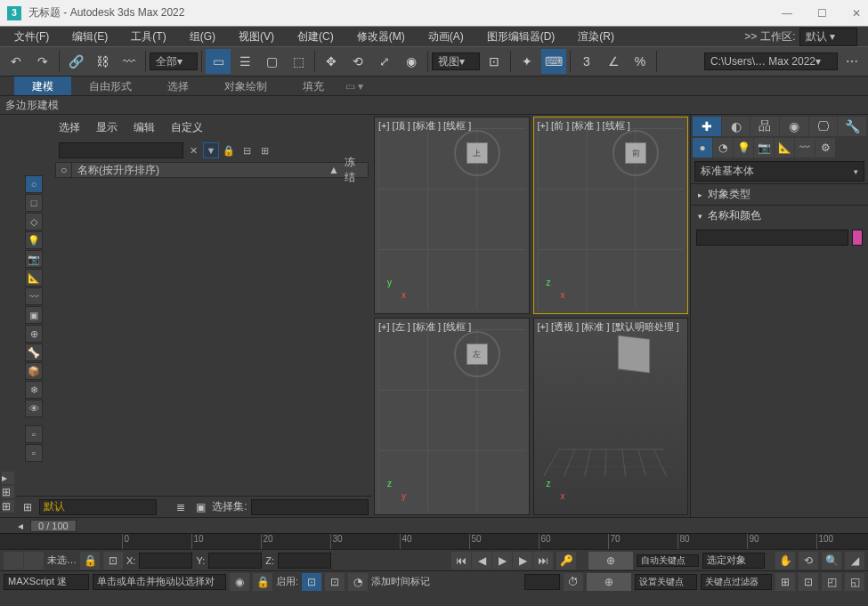 The height and width of the screenshot is (606, 868). Describe the element at coordinates (611, 416) in the screenshot. I see `viewport-perspective: [+] [透视 ] [标准 ] [默认明暗处理 ] zx` at that location.